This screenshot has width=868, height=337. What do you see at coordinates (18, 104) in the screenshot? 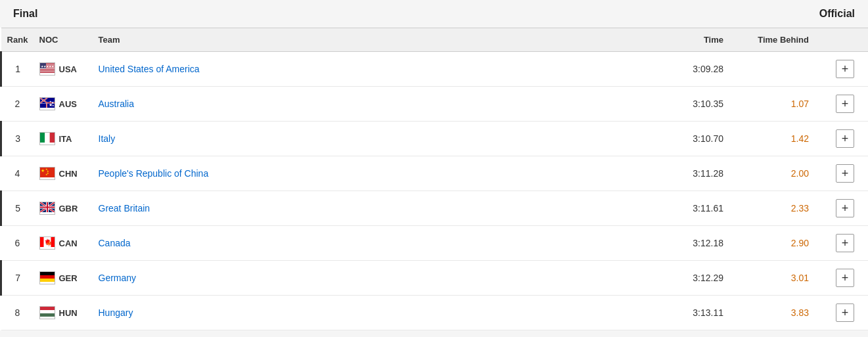
I see `rank-cell: 2` at bounding box center [18, 104].